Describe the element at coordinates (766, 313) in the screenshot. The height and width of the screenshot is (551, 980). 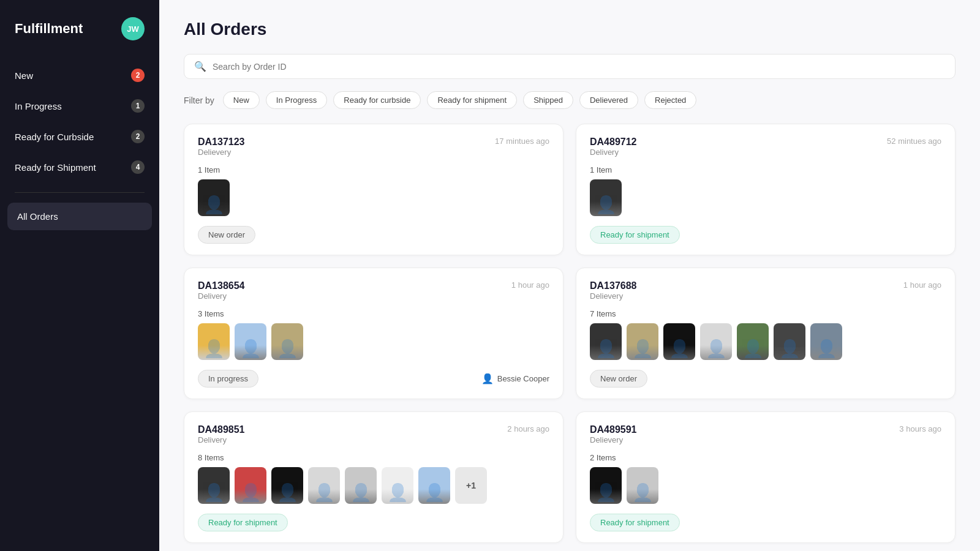
I see `items-count: 7 Items` at that location.